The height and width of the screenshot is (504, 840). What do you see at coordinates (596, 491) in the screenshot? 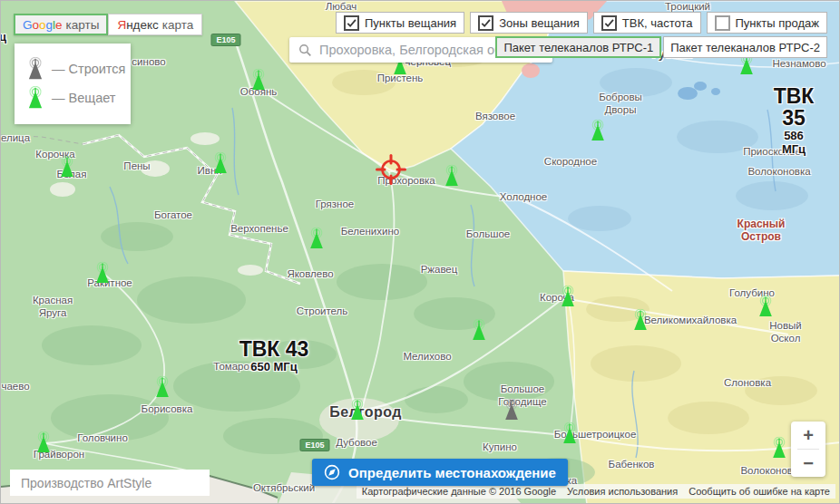
I see `map-attribution: Картографические данные © 2016 Google Ус…` at bounding box center [596, 491].